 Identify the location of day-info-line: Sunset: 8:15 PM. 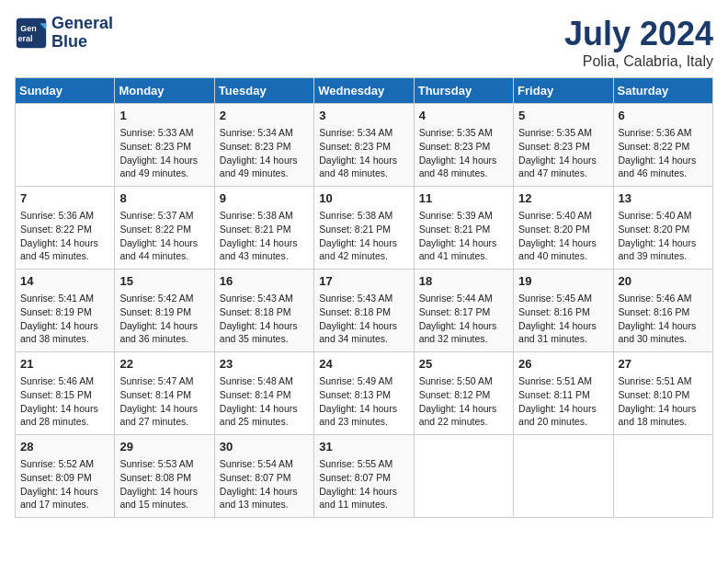
(64, 396).